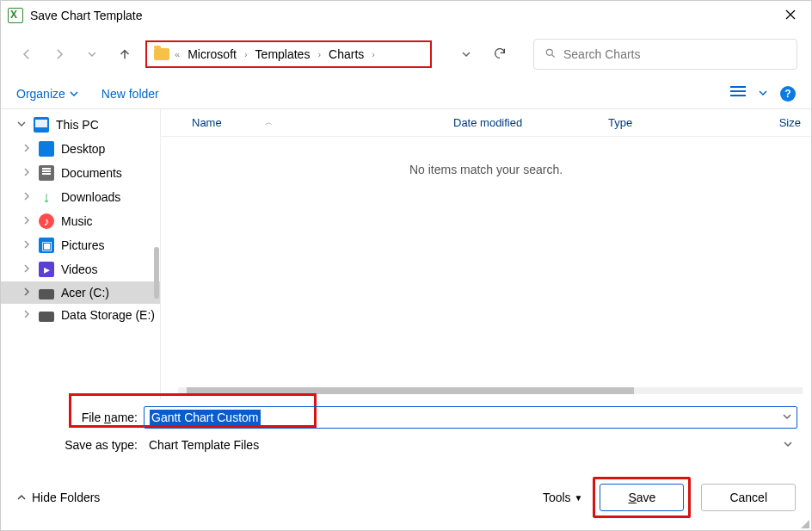  What do you see at coordinates (531, 122) in the screenshot?
I see `column-date: Date modified` at bounding box center [531, 122].